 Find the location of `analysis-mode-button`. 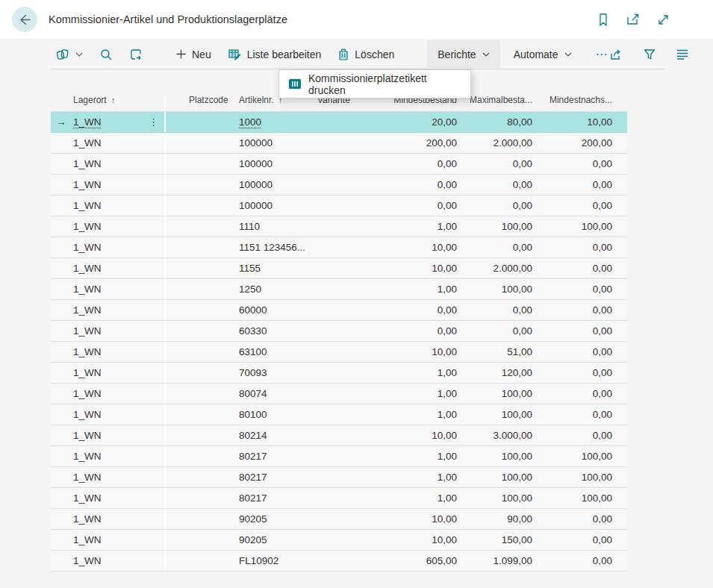

analysis-mode-button is located at coordinates (136, 54).